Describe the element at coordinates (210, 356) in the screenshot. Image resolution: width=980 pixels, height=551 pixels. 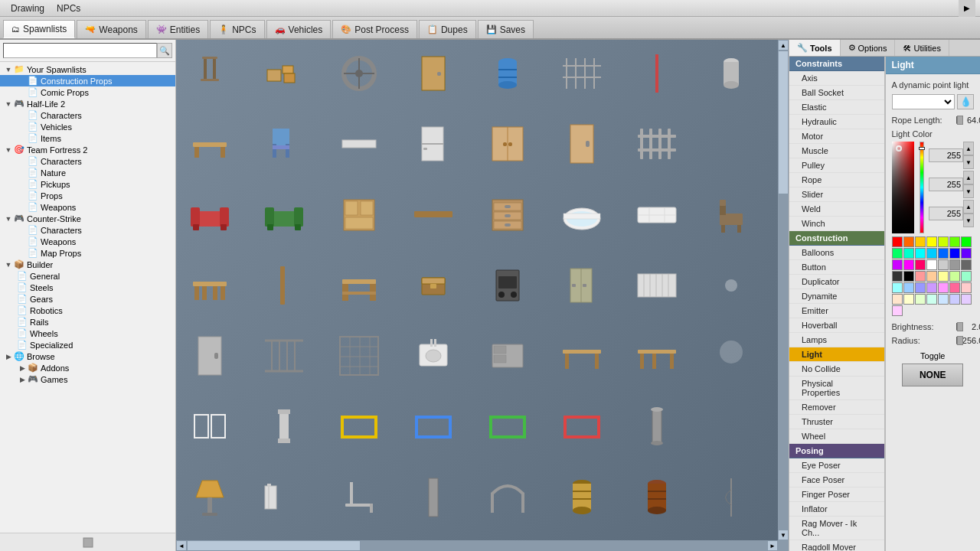
I see `grid-item-door3` at that location.